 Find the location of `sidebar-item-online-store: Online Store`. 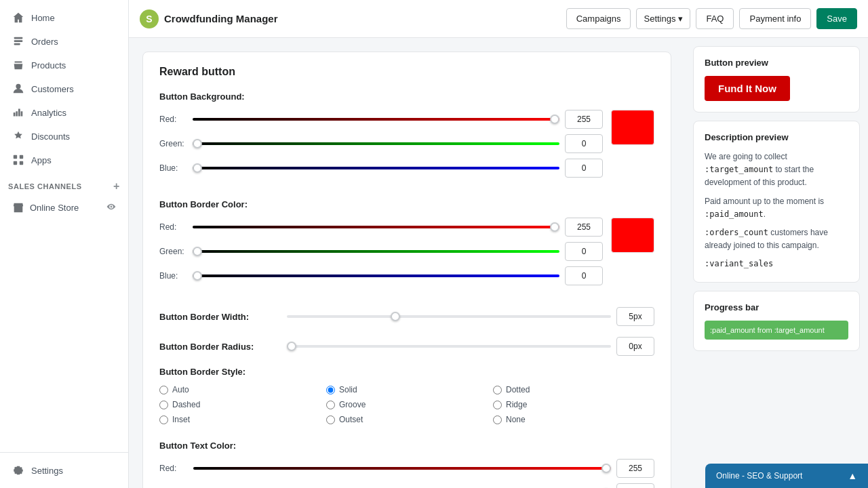

sidebar-item-online-store: Online Store is located at coordinates (64, 207).